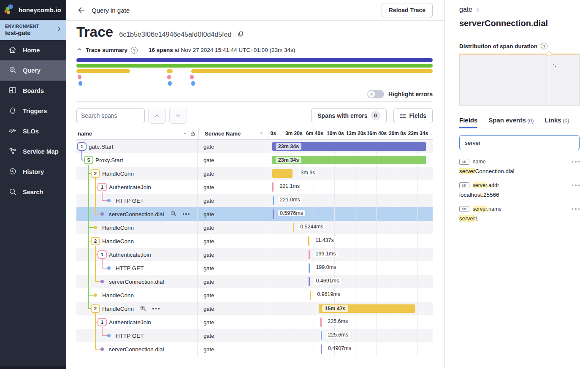  Describe the element at coordinates (31, 131) in the screenshot. I see `sidebar-item-label: SLOs` at that location.